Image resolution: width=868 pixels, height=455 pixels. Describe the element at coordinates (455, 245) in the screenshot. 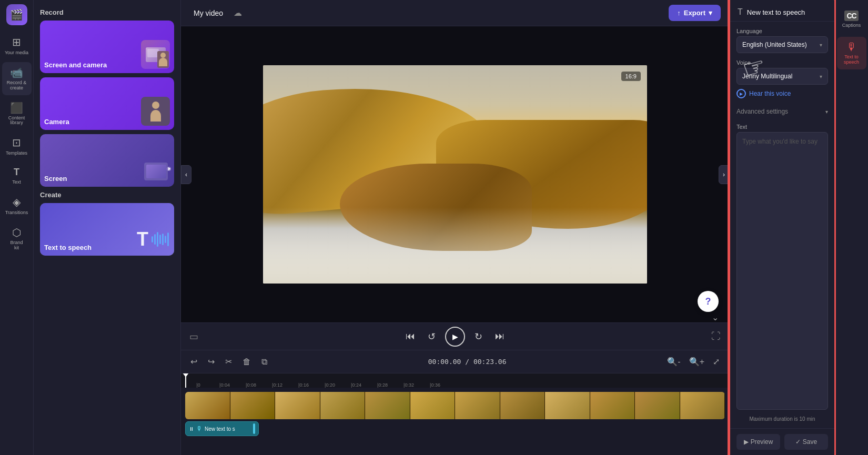

I see `mist-element` at that location.